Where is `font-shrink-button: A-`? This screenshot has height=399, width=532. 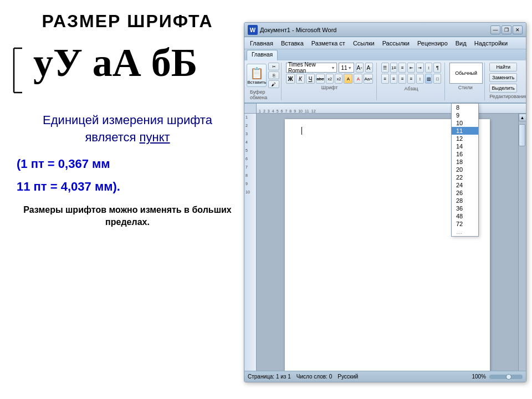
font-shrink-button: A- is located at coordinates (369, 68).